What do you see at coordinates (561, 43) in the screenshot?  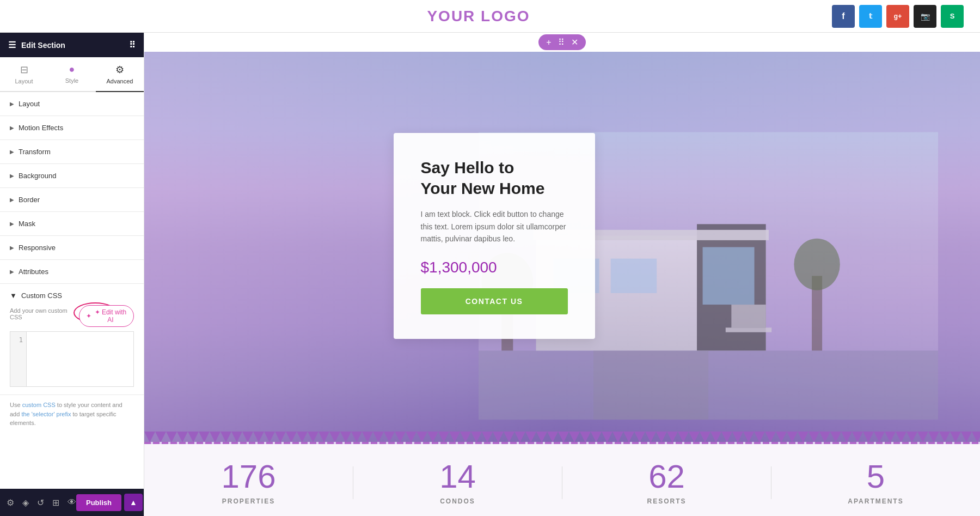 I see `move-section-button: ⠿` at bounding box center [561, 43].